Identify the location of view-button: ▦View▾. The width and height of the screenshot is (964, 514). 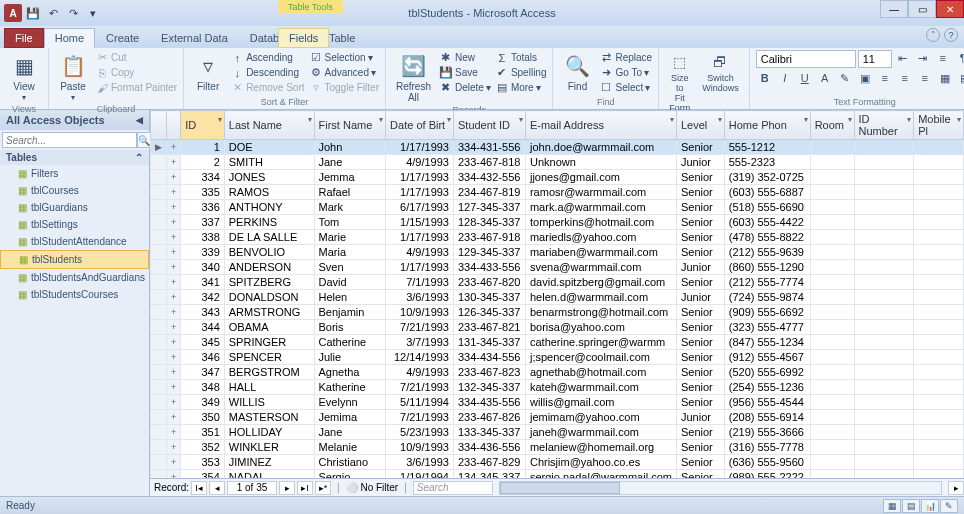
(24, 77).